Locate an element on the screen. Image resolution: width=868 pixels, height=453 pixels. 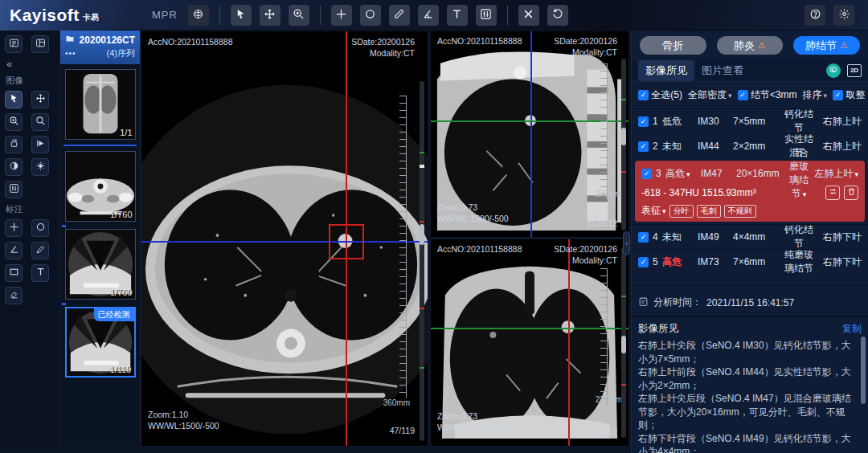
filter-sort-dropdown: 排序▾ is located at coordinates (815, 95).